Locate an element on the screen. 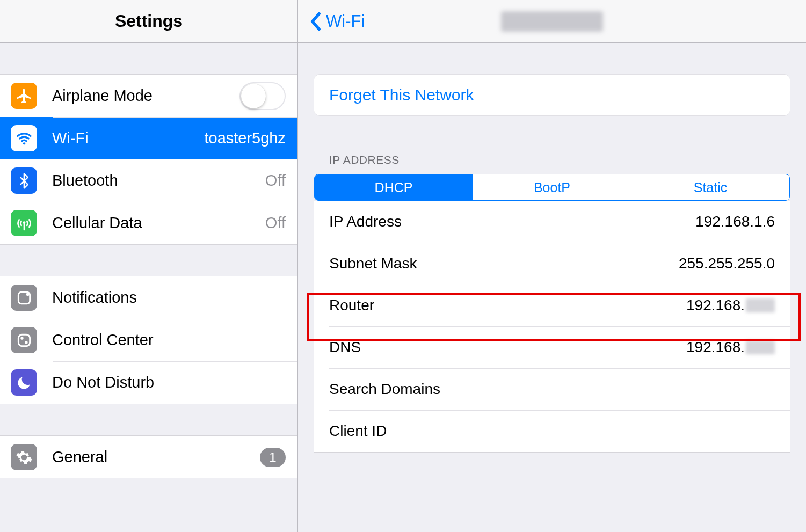  sidebar-item-bluetooth: Bluetooth Off is located at coordinates (149, 180).